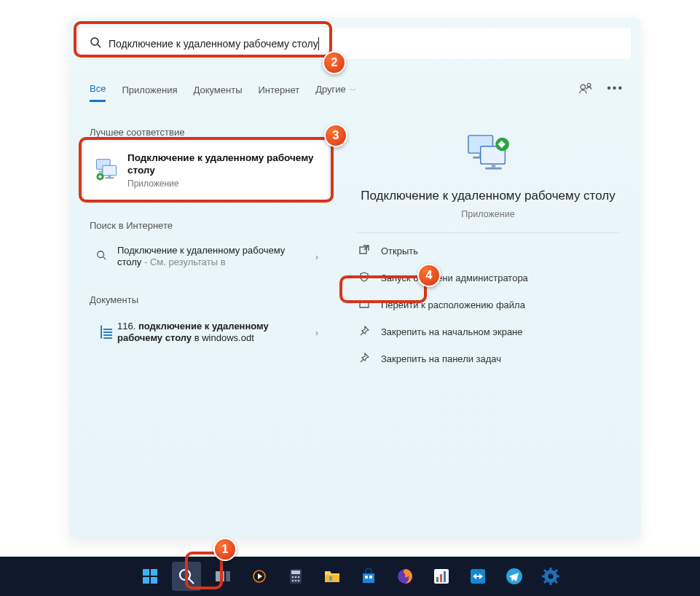  Describe the element at coordinates (369, 576) in the screenshot. I see `store-icon` at that location.